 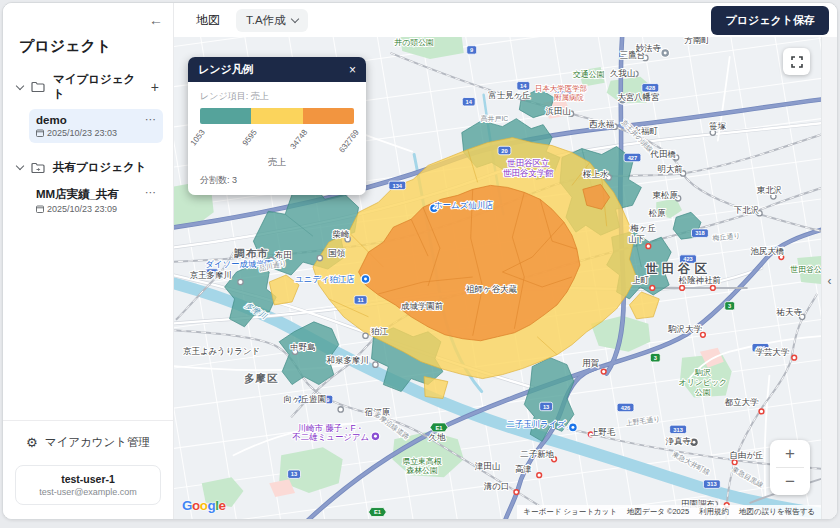 What do you see at coordinates (88, 442) in the screenshot?
I see `account-settings-button: ⚙ マイアカウント管理` at bounding box center [88, 442].